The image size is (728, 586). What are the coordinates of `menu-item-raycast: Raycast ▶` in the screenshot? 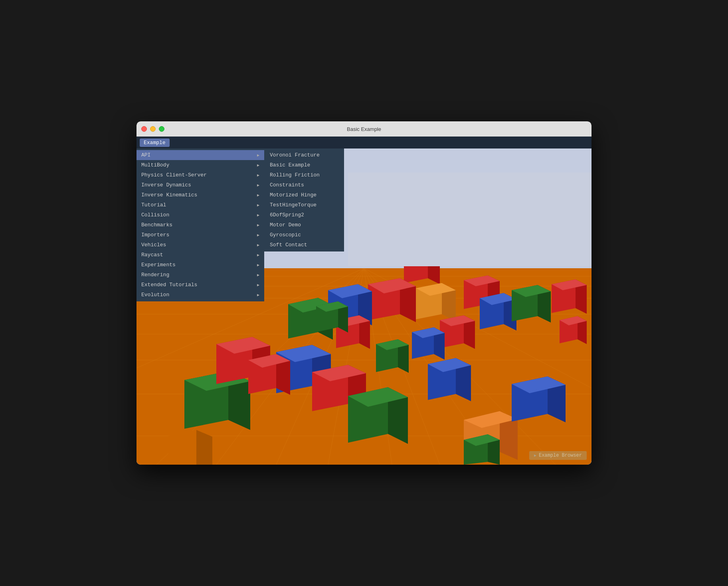 It's located at (200, 255).